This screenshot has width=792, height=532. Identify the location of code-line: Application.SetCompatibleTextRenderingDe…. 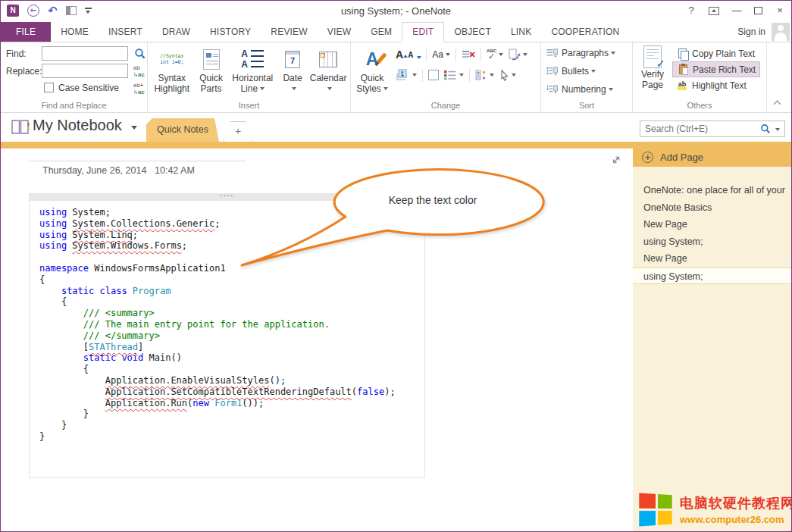
(232, 393).